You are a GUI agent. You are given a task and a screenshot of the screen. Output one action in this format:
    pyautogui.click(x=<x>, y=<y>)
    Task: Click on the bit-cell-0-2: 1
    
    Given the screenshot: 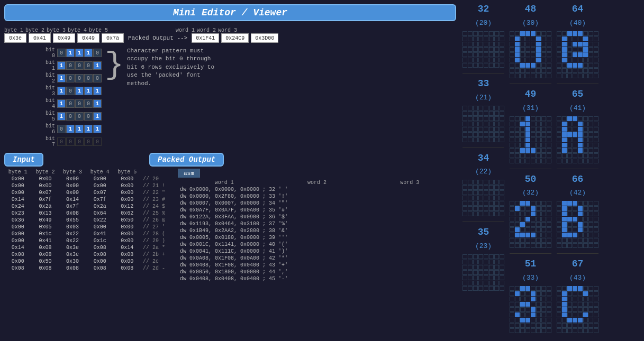 What is the action you would take?
    pyautogui.click(x=79, y=53)
    